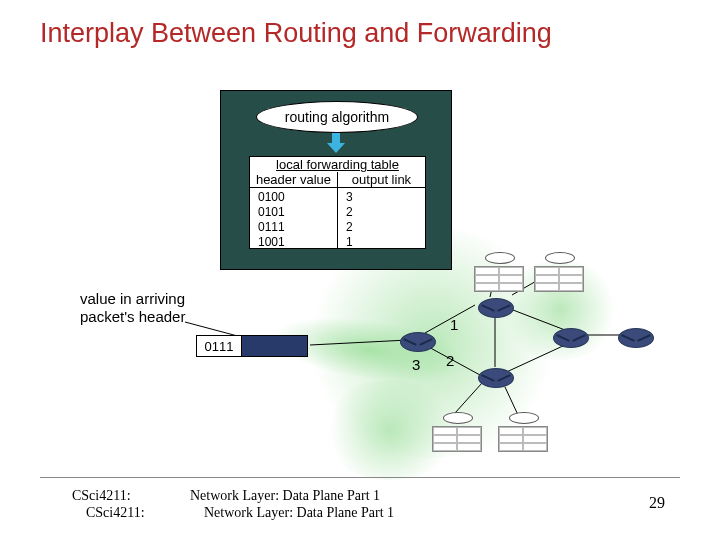 Image resolution: width=720 pixels, height=540 pixels. Describe the element at coordinates (296, 34) in the screenshot. I see `slide-title: Interplay Between Routing and Forwarding` at that location.